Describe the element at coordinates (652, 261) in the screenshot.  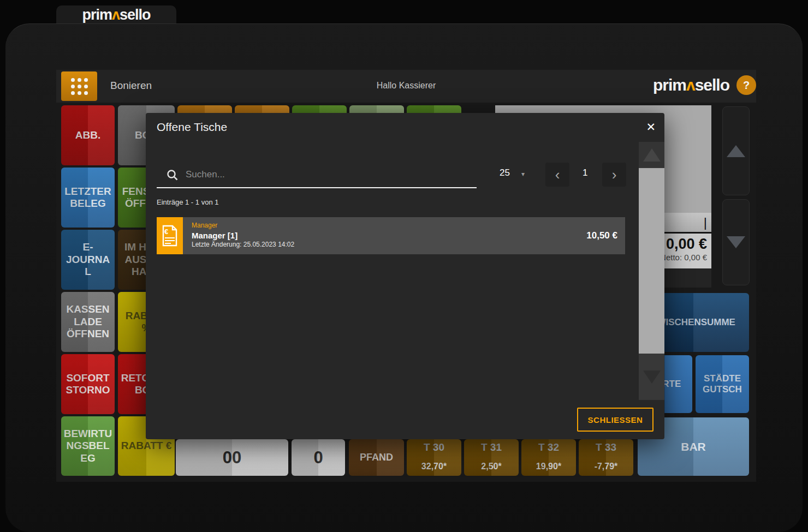
I see `modal-scrollbar-track` at that location.